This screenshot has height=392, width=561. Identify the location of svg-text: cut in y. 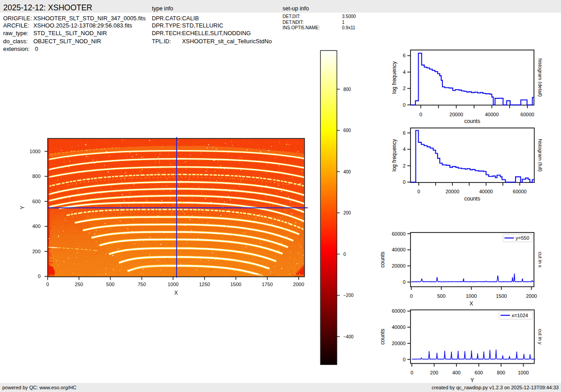
(540, 337).